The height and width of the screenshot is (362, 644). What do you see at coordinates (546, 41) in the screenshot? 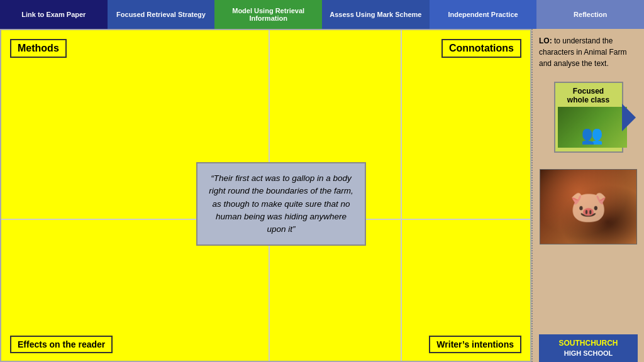
I see `lo-prefix: LO:` at bounding box center [546, 41].